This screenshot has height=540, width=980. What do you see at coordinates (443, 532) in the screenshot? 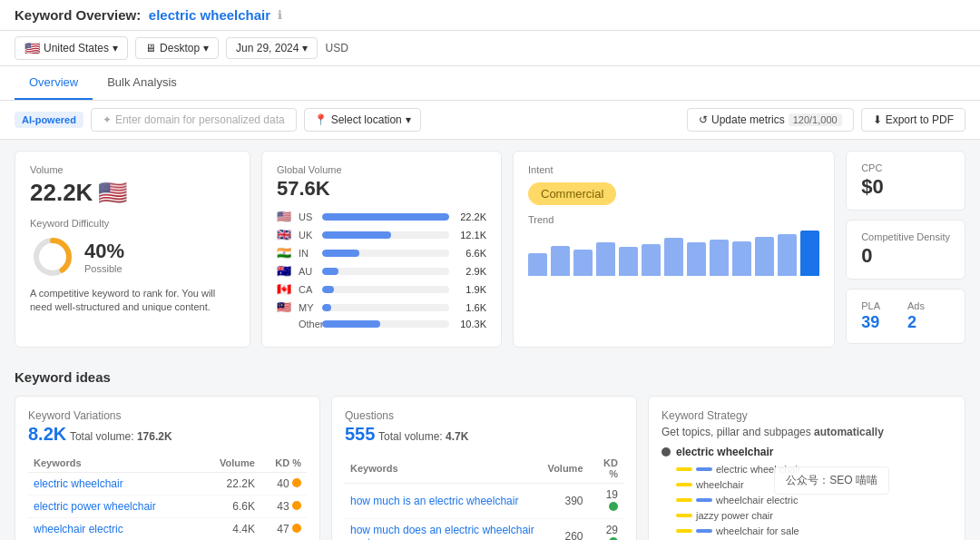
I see `keyword-link: how much does an electric wheelchair cos…` at bounding box center [443, 532].